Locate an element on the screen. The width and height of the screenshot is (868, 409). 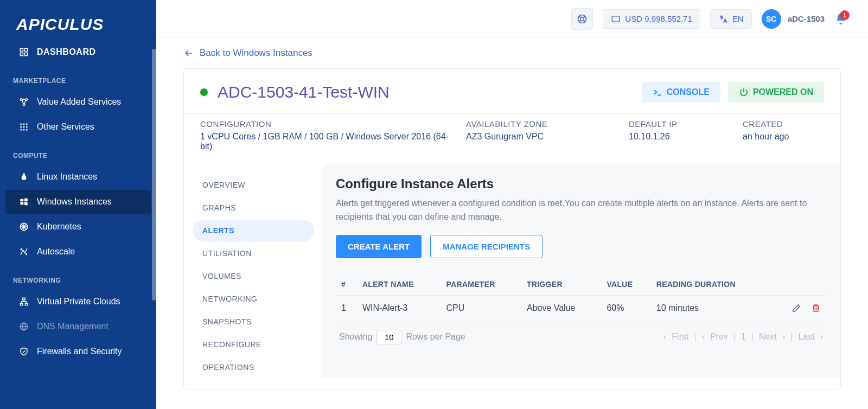
kubernetes-icon is located at coordinates (24, 227).